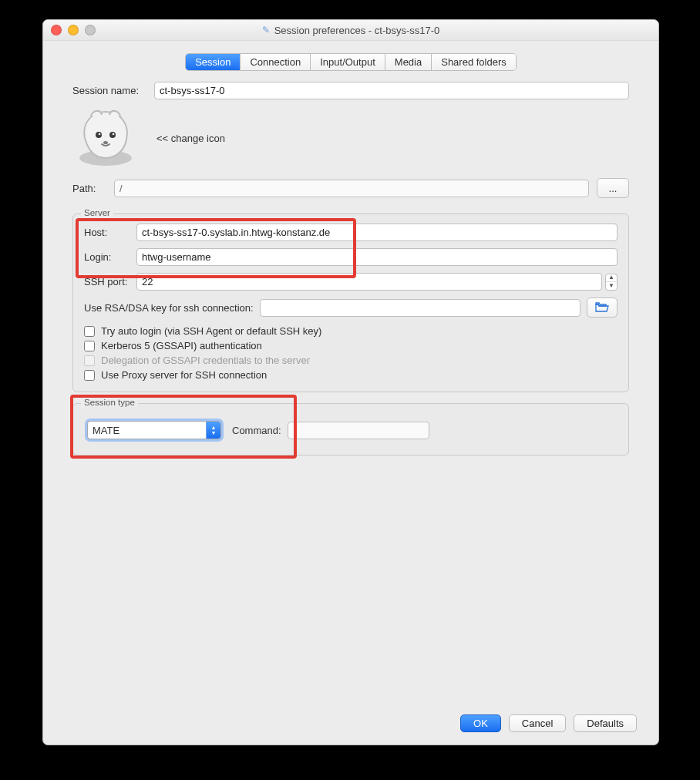 The width and height of the screenshot is (700, 780). What do you see at coordinates (351, 429) in the screenshot?
I see `session-type-group: Session type MATE ▲ ▼ Command:` at bounding box center [351, 429].